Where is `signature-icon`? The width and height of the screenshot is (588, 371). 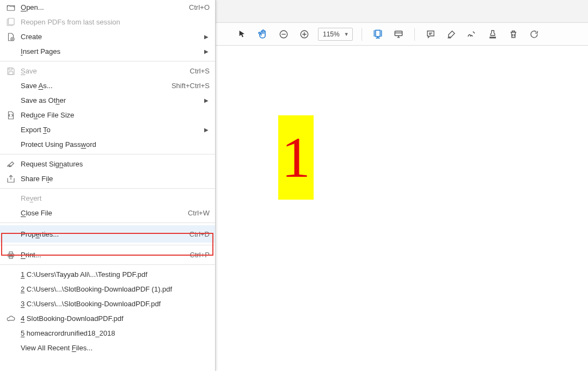
signature-icon is located at coordinates (11, 164).